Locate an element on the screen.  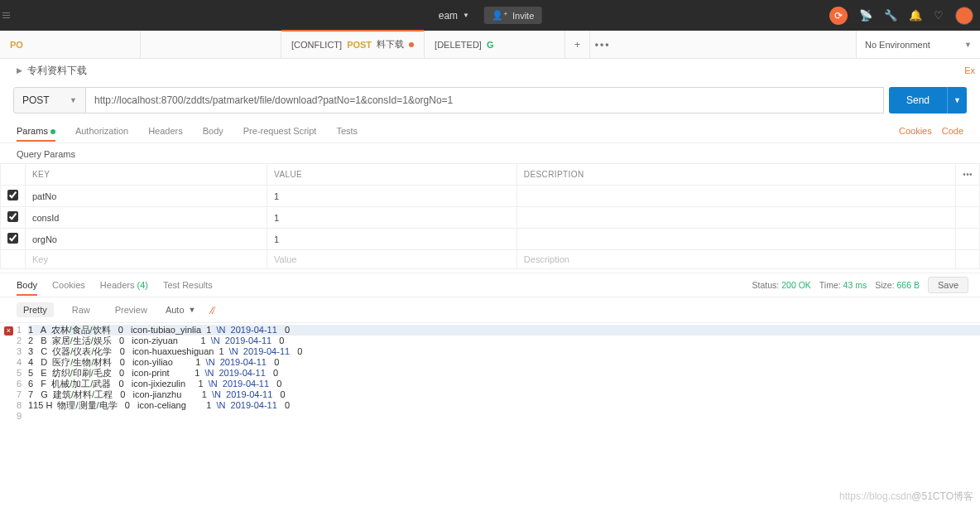
view-pretty: Pretty is located at coordinates (35, 310).